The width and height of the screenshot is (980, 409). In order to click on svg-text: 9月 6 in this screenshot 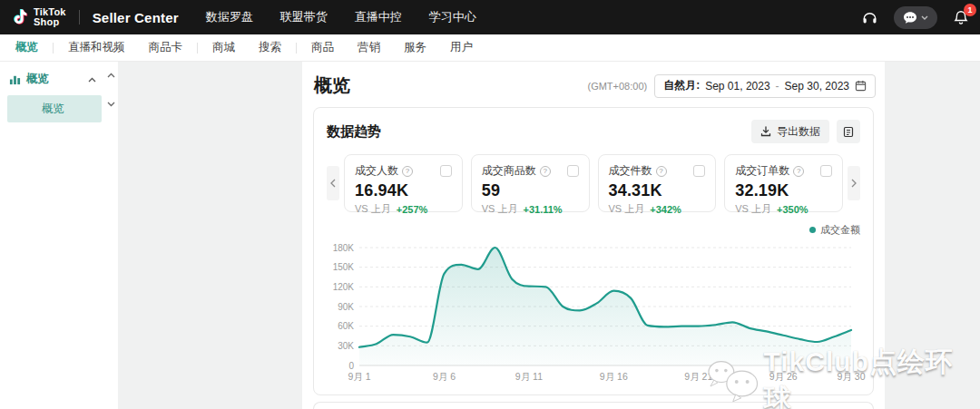, I will do `click(445, 376)`.